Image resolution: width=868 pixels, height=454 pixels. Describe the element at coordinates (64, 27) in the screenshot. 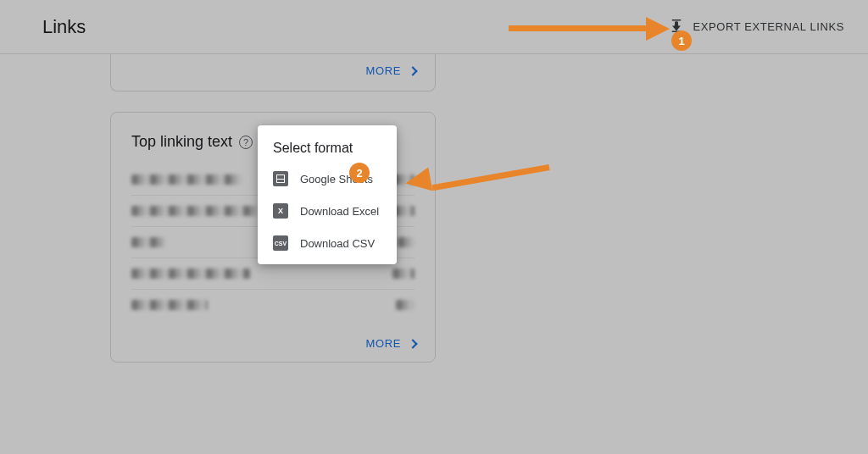

I see `page-title: Links` at that location.